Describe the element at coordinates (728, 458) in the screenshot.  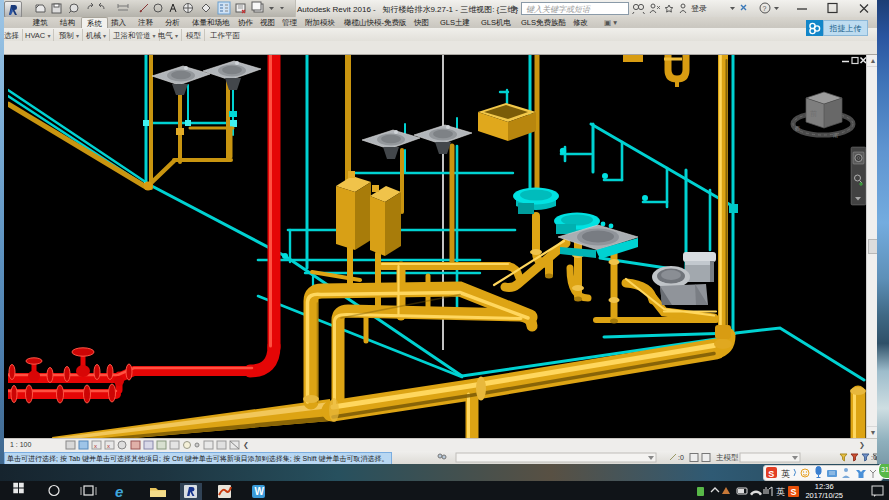
I see `svg-text: 主模型` at that location.